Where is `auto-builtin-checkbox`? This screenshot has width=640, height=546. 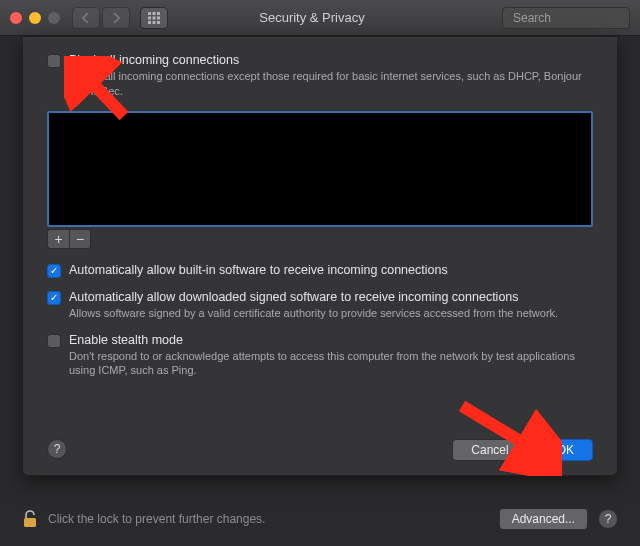 auto-builtin-checkbox is located at coordinates (54, 271).